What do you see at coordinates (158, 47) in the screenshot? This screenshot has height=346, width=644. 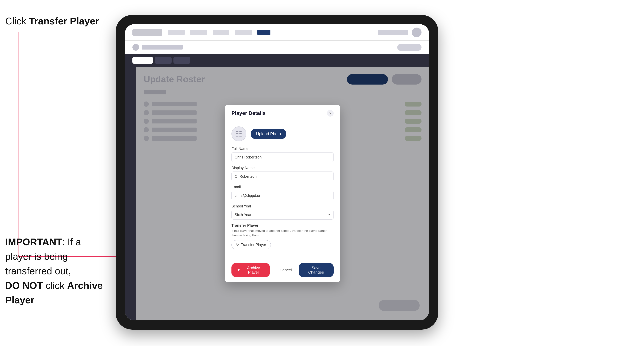 I see `sub-nav-left` at bounding box center [158, 47].